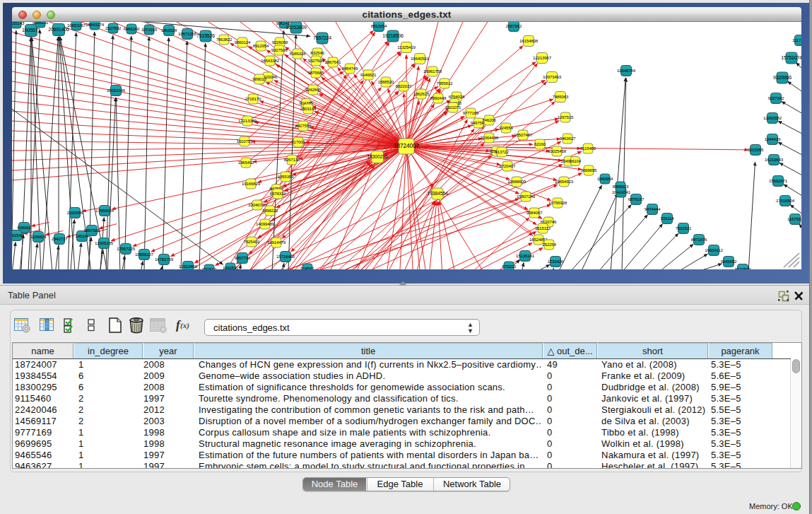 The height and width of the screenshot is (514, 812). What do you see at coordinates (317, 61) in the screenshot?
I see `svg-text: 9327508` at bounding box center [317, 61].